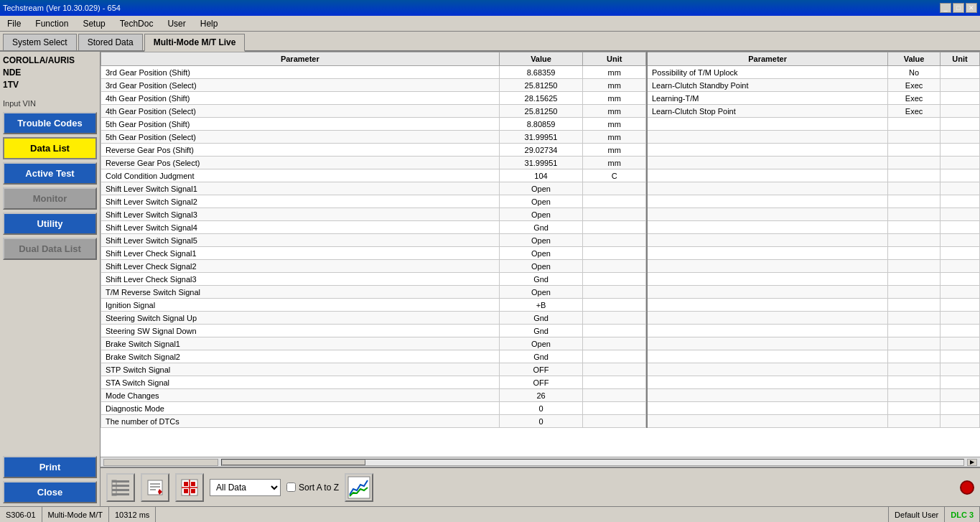 The width and height of the screenshot is (980, 522). Describe the element at coordinates (967, 488) in the screenshot. I see `record-button` at that location.